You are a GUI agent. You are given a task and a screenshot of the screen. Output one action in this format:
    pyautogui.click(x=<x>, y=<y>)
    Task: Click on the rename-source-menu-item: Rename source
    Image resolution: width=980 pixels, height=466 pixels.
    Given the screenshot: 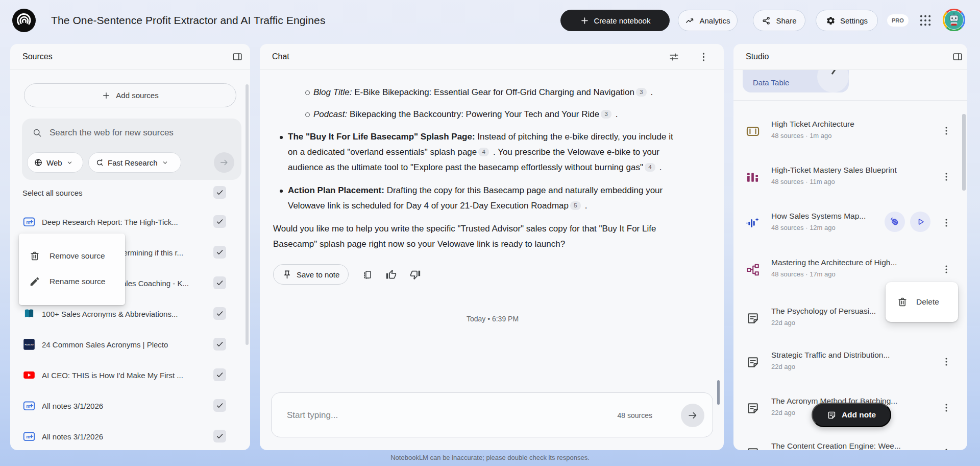 What is the action you would take?
    pyautogui.click(x=72, y=282)
    